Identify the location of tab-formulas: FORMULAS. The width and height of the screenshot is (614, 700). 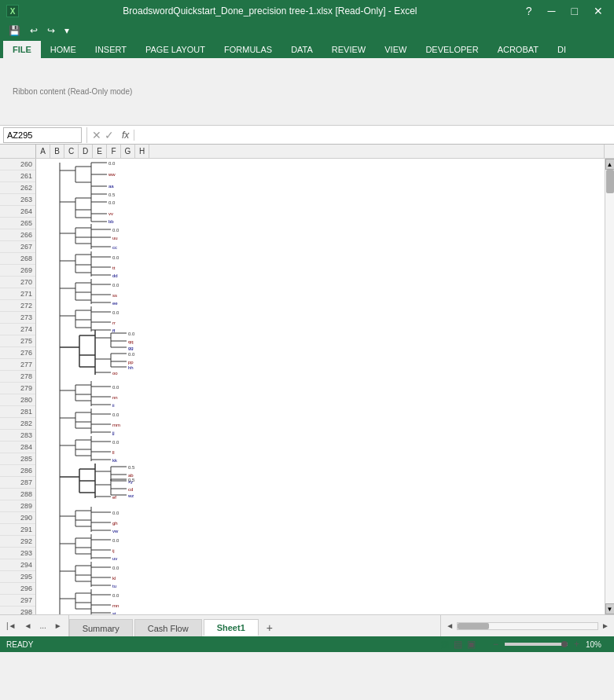
(248, 49).